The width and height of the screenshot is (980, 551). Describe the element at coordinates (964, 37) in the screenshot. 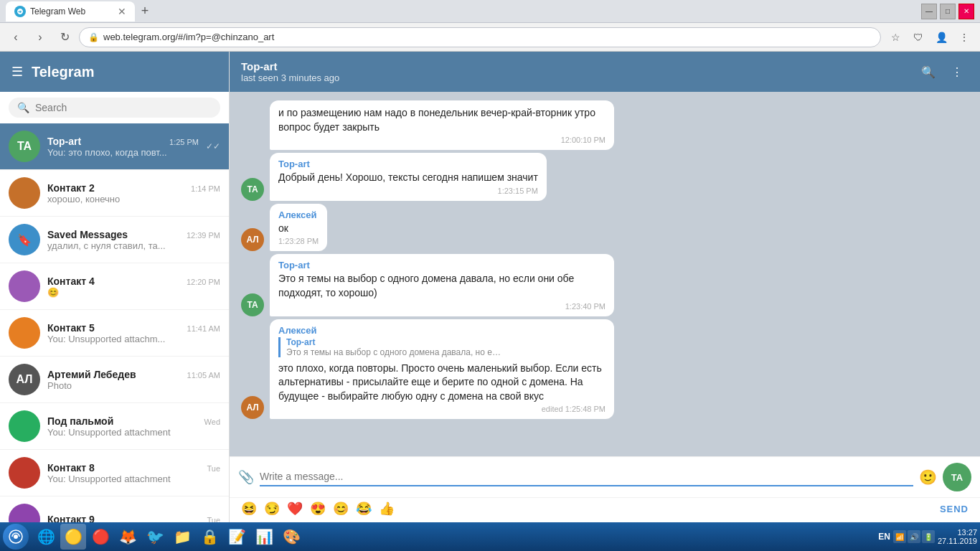

I see `menu-button: ⋮` at that location.